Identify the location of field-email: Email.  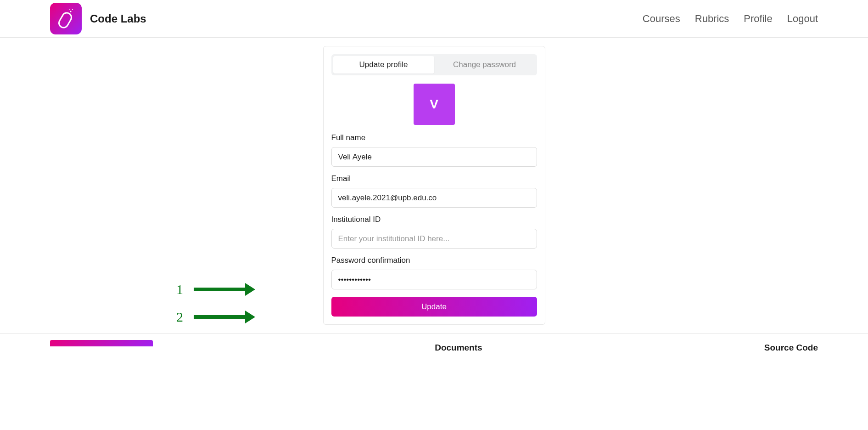
(434, 191).